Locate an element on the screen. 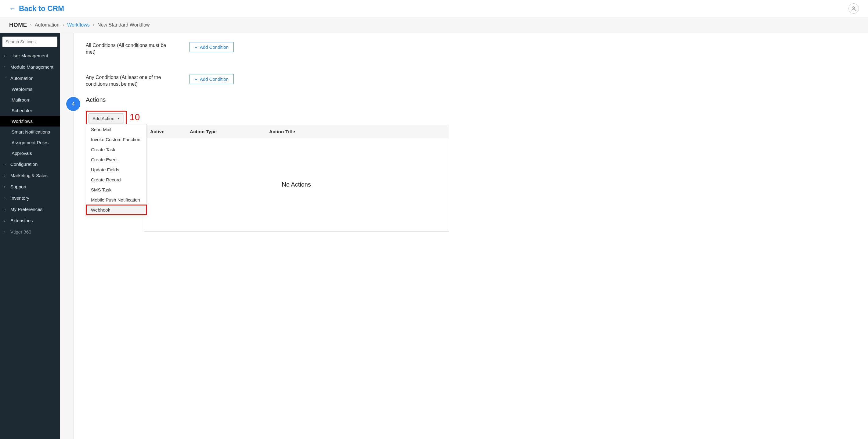 The width and height of the screenshot is (868, 439). chevron-down-icon: › is located at coordinates (6, 78).